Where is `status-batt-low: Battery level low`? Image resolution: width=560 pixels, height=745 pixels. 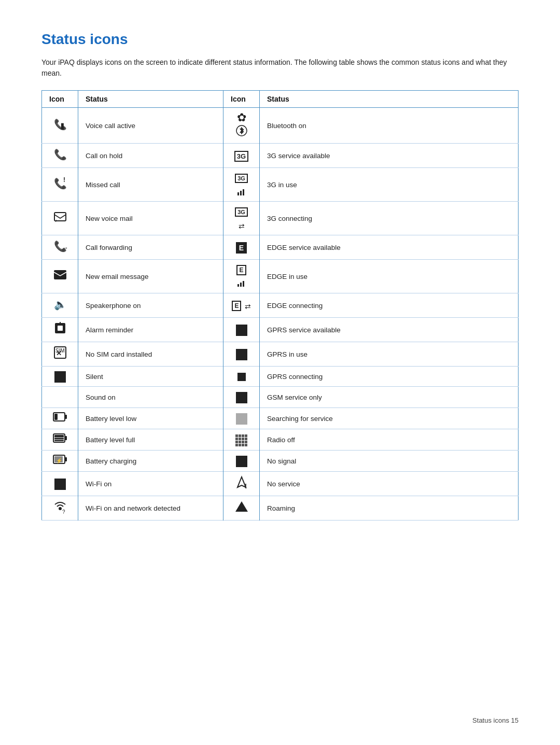 status-batt-low: Battery level low is located at coordinates (151, 419).